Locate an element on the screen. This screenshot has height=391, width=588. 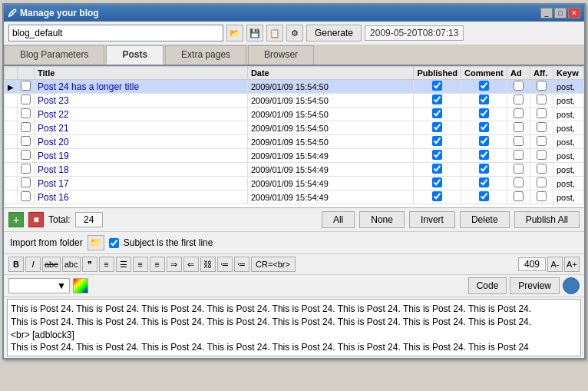
col-title: Title is located at coordinates (141, 74).